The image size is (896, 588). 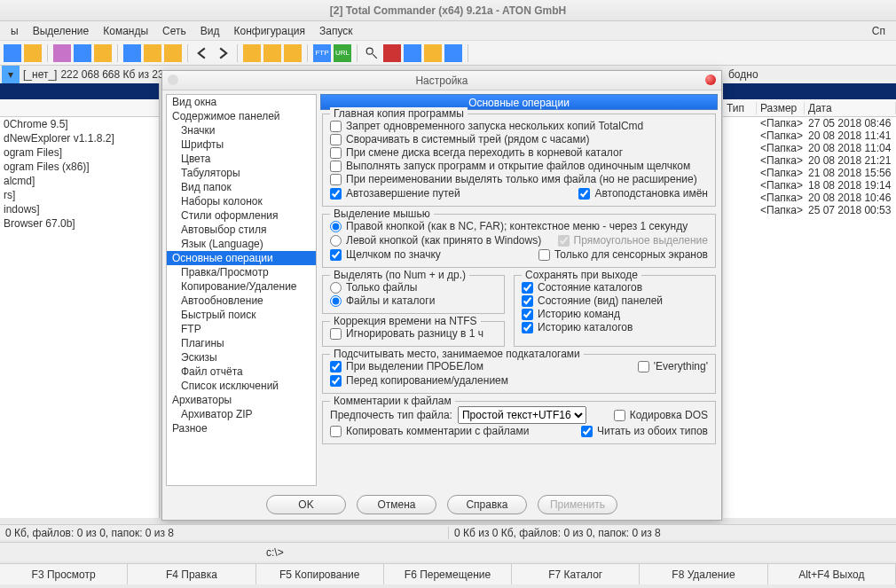 What do you see at coordinates (80, 195) in the screenshot?
I see `list-item: rs]` at bounding box center [80, 195].